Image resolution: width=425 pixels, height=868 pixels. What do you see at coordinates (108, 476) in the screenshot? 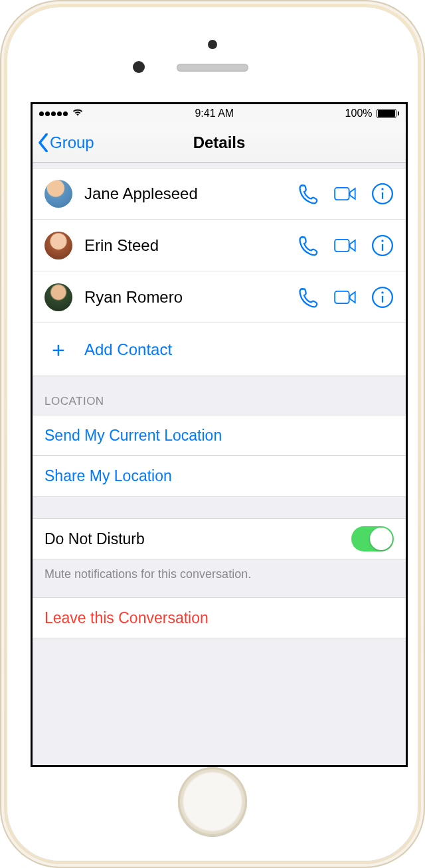
I see `share-location-label: Share My Location` at bounding box center [108, 476].